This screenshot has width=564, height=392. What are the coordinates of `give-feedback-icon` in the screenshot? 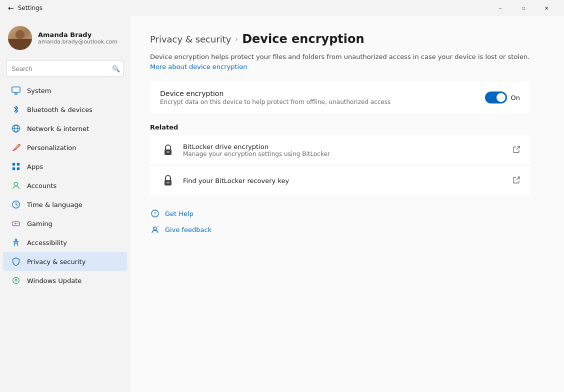 It's located at (155, 230).